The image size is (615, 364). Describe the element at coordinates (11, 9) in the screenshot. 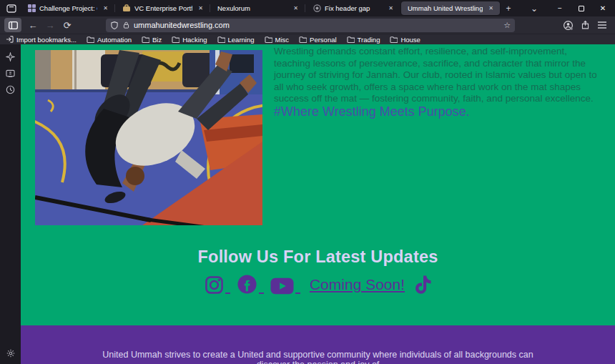

I see `firefox-view-button` at that location.